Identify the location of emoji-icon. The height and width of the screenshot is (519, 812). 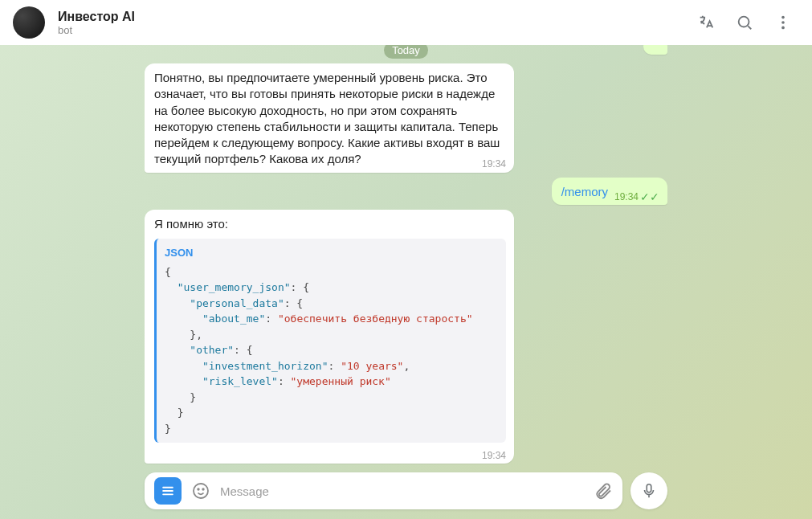
(201, 491).